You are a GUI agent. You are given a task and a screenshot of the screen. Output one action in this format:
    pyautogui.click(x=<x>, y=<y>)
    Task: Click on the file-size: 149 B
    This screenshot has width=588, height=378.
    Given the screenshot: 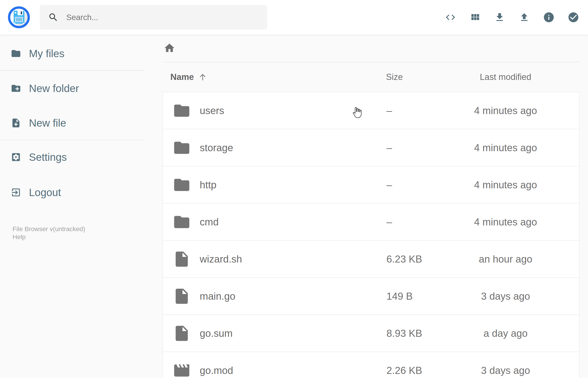 What is the action you would take?
    pyautogui.click(x=423, y=296)
    